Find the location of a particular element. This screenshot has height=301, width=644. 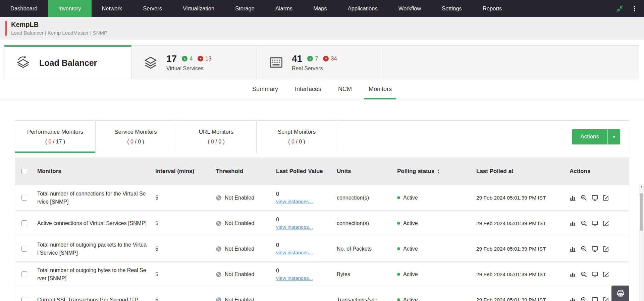

down-arrow-icon: ▼ is located at coordinates (326, 58).